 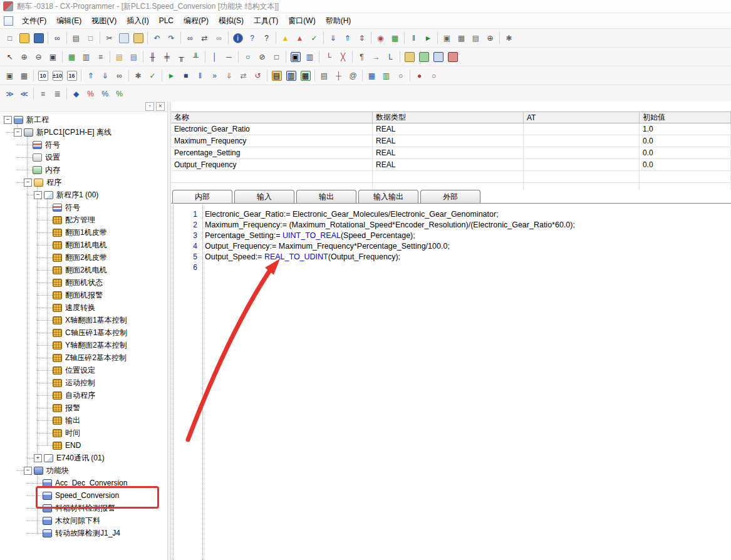 I want to click on tree-item: 输出, so click(x=84, y=420).